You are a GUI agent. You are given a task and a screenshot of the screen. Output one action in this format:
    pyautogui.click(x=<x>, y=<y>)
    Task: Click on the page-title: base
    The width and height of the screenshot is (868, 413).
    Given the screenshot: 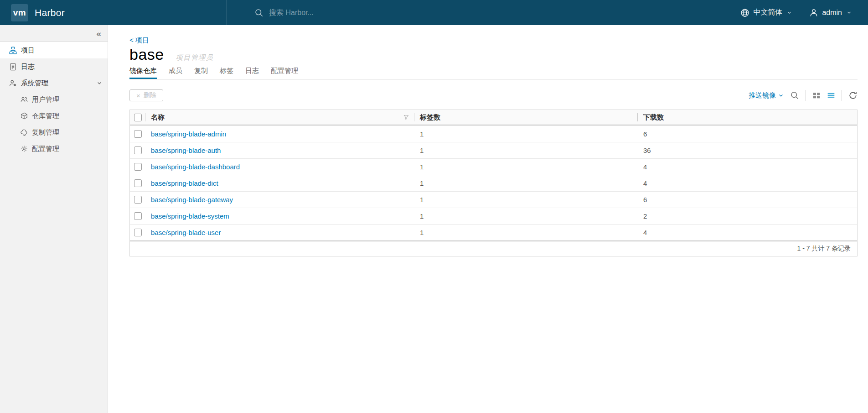 What is the action you would take?
    pyautogui.click(x=147, y=54)
    